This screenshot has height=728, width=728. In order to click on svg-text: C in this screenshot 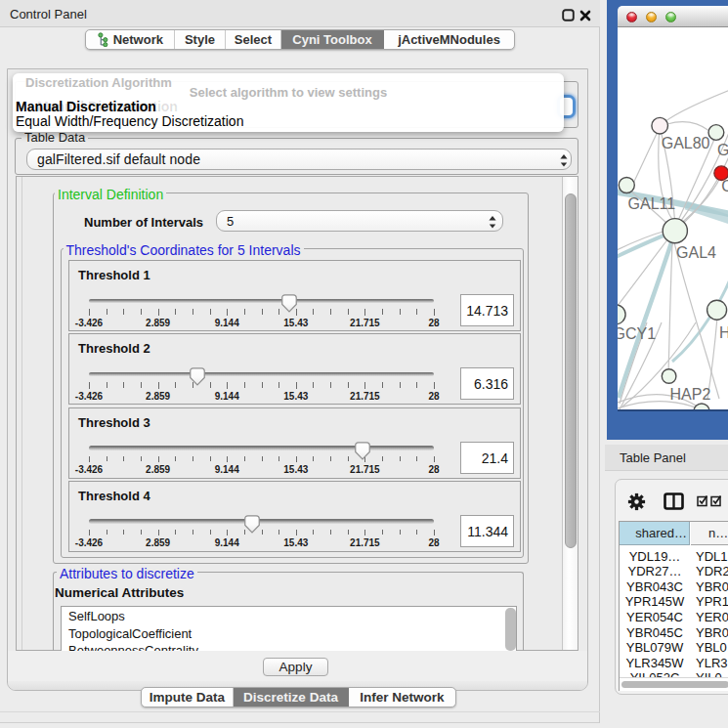, I will do `click(725, 186)`.